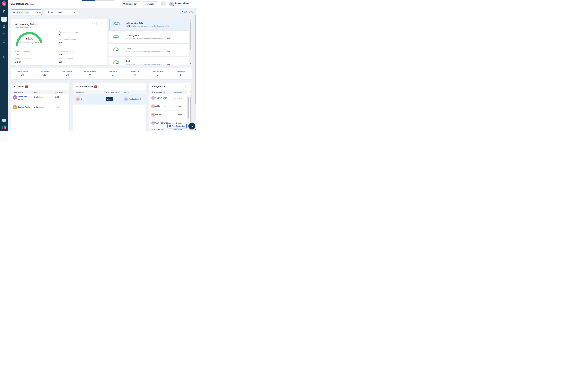  Describe the element at coordinates (94, 23) in the screenshot. I see `pencil-icon` at that location.